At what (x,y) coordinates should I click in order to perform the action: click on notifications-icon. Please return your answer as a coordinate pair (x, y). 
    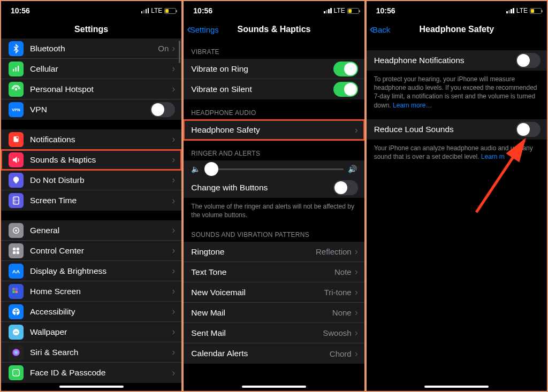
    Looking at the image, I should click on (16, 140).